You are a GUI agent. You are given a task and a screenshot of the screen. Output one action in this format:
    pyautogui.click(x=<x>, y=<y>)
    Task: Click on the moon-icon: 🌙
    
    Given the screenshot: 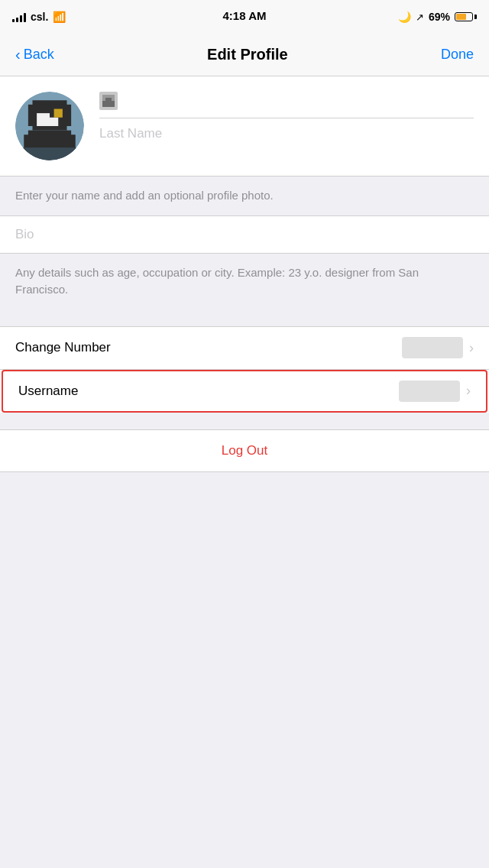 What is the action you would take?
    pyautogui.click(x=405, y=17)
    